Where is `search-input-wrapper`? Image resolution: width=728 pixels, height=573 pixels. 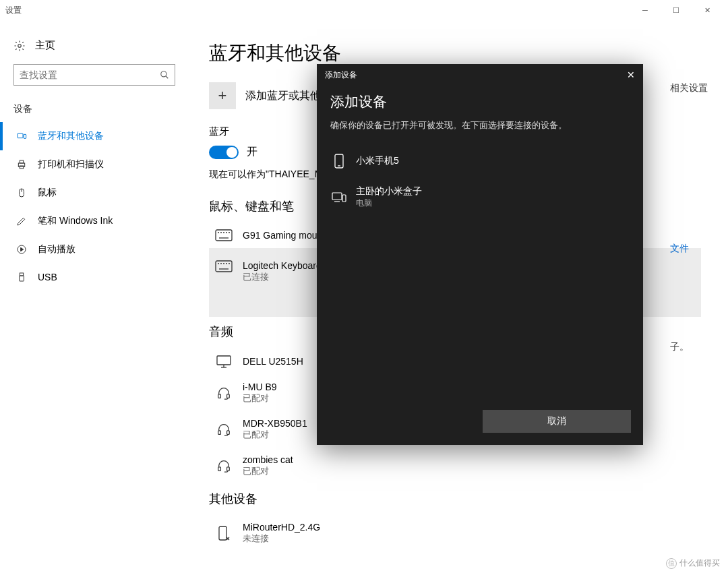 search-input-wrapper is located at coordinates (94, 75).